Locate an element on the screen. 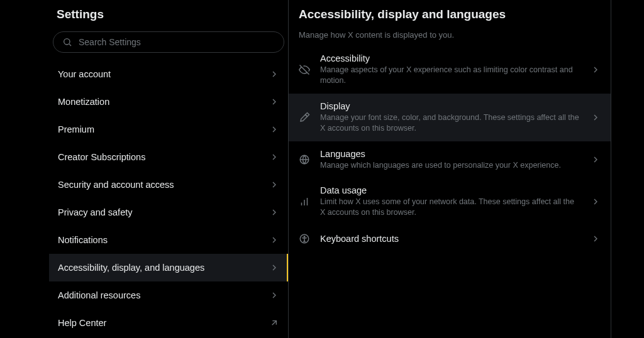 The width and height of the screenshot is (644, 338). option-title: Display is located at coordinates (450, 106).